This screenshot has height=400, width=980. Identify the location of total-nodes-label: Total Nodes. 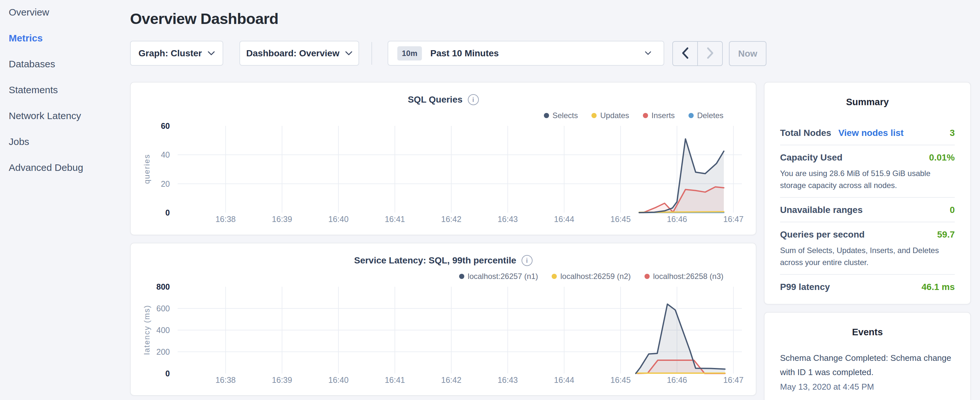
(806, 133).